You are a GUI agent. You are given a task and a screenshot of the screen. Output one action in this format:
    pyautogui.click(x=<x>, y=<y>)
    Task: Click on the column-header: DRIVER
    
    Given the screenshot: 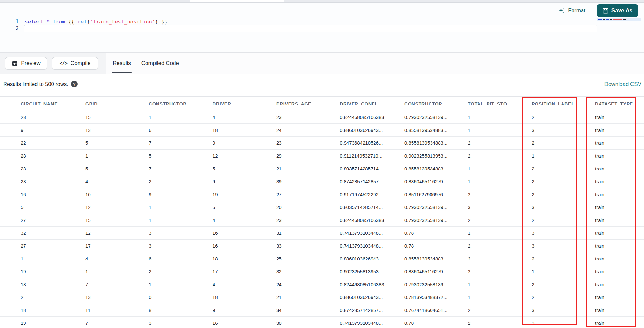 What is the action you would take?
    pyautogui.click(x=224, y=104)
    